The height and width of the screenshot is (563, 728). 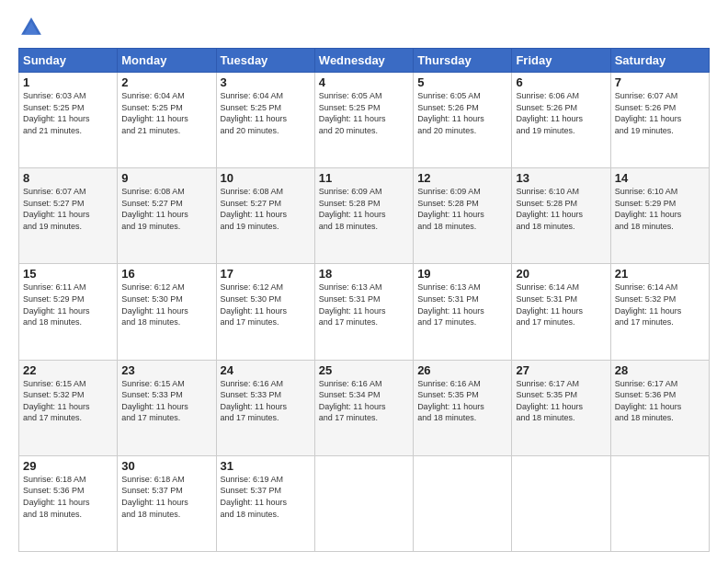 What do you see at coordinates (561, 304) in the screenshot?
I see `day-info: Sunrise: 6:14 AMSunset: 5:31 PMDaylight:…` at bounding box center [561, 304].